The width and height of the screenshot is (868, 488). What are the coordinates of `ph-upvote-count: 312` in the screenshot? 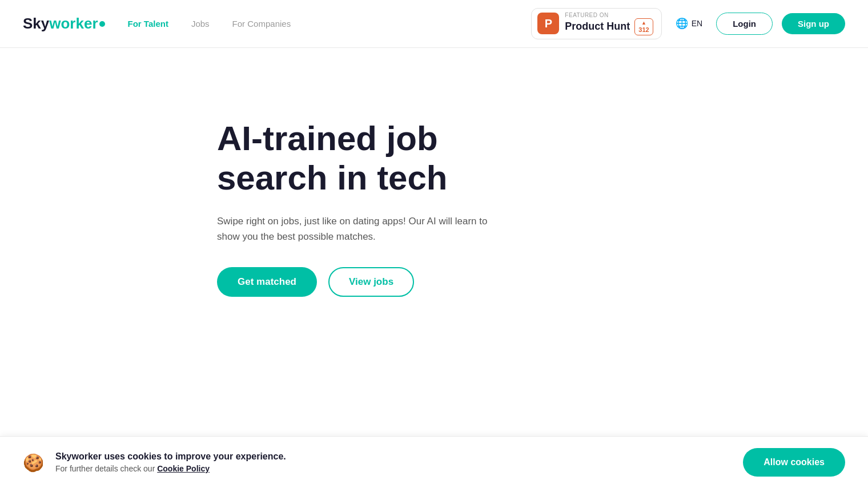 It's located at (644, 30).